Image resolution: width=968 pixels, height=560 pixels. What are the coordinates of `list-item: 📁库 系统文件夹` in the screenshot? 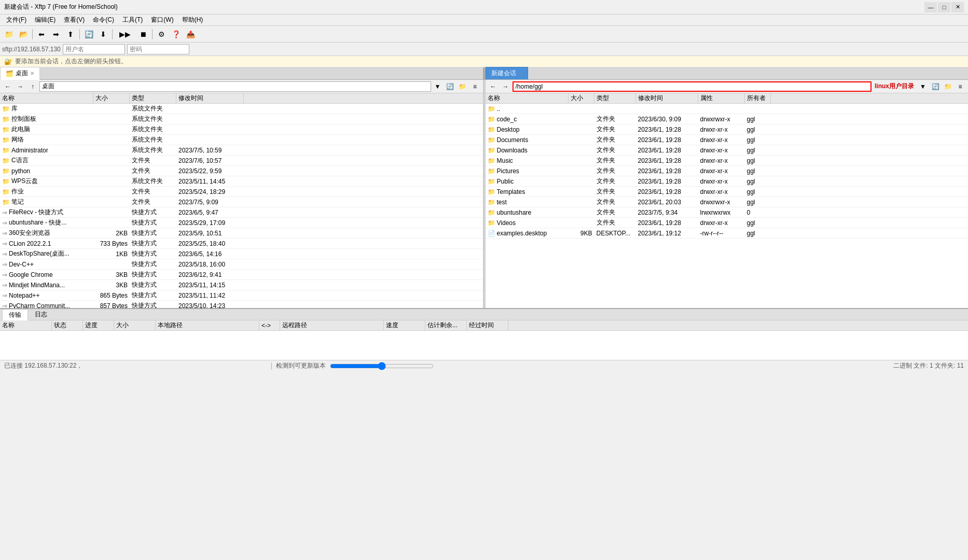 It's located at (242, 109).